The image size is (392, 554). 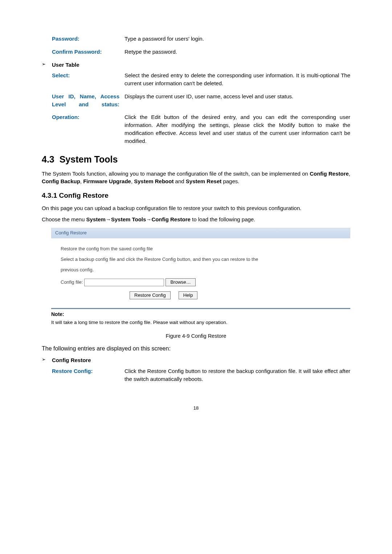 What do you see at coordinates (201, 100) in the screenshot?
I see `def-row-usercols: User ID, Name, Access Level and status: …` at bounding box center [201, 100].